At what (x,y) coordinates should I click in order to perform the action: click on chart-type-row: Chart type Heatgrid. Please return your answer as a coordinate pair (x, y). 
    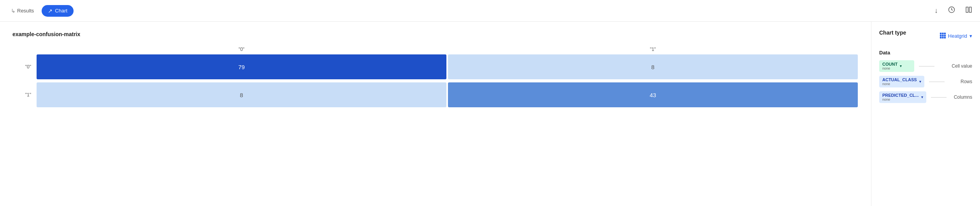
    Looking at the image, I should click on (926, 36).